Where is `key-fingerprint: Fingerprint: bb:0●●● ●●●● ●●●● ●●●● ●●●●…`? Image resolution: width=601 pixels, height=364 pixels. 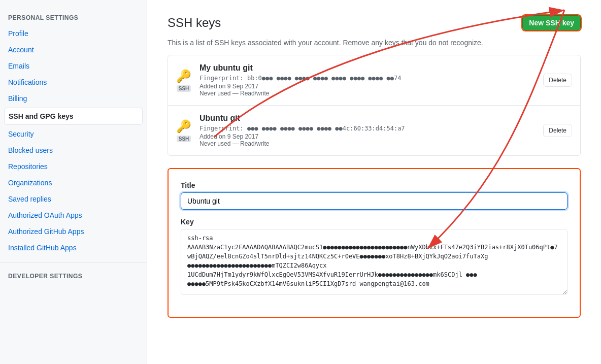 key-fingerprint: Fingerprint: bb:0●●● ●●●● ●●●● ●●●● ●●●●… is located at coordinates (372, 78).